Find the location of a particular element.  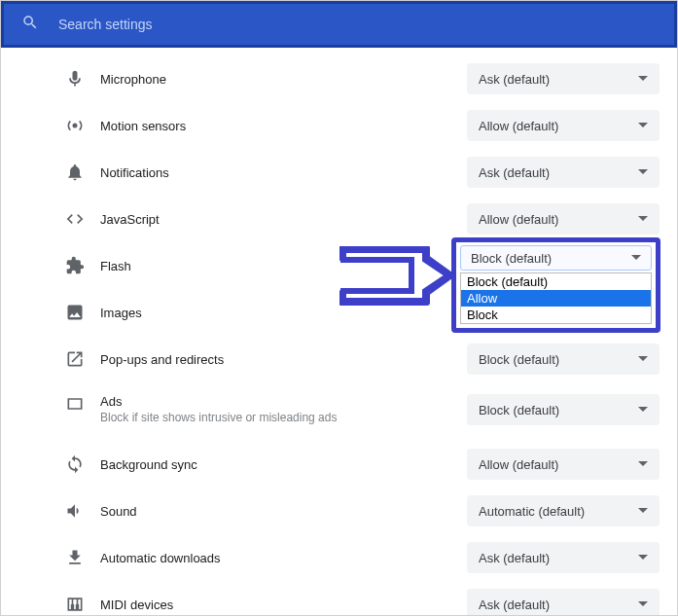

row-background-sync: Background sync Allow (default) is located at coordinates (339, 464).